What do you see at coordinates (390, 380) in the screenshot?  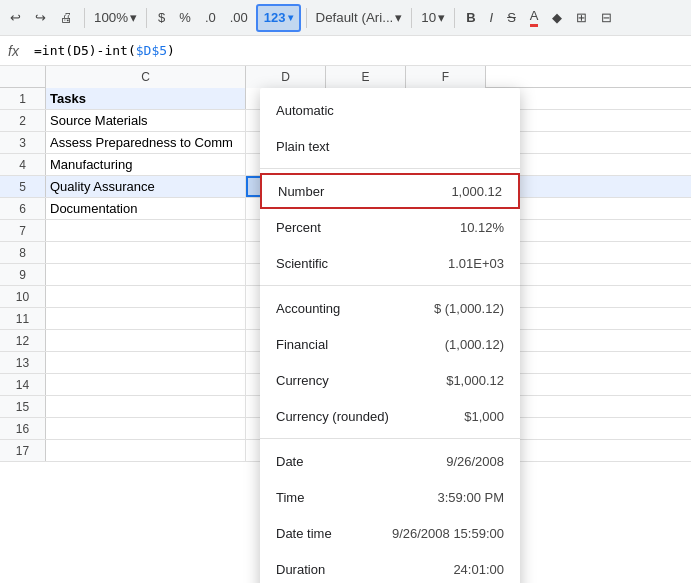 I see `menu-item-currency: Currency $1,000.12` at bounding box center [390, 380].